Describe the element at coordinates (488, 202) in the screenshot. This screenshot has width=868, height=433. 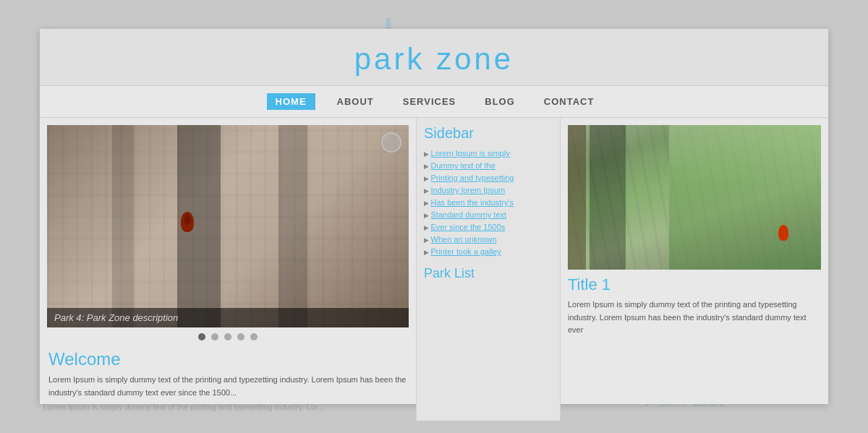
I see `sidebar-links: Lorem Ipsum is simply Dummy text of the …` at that location.